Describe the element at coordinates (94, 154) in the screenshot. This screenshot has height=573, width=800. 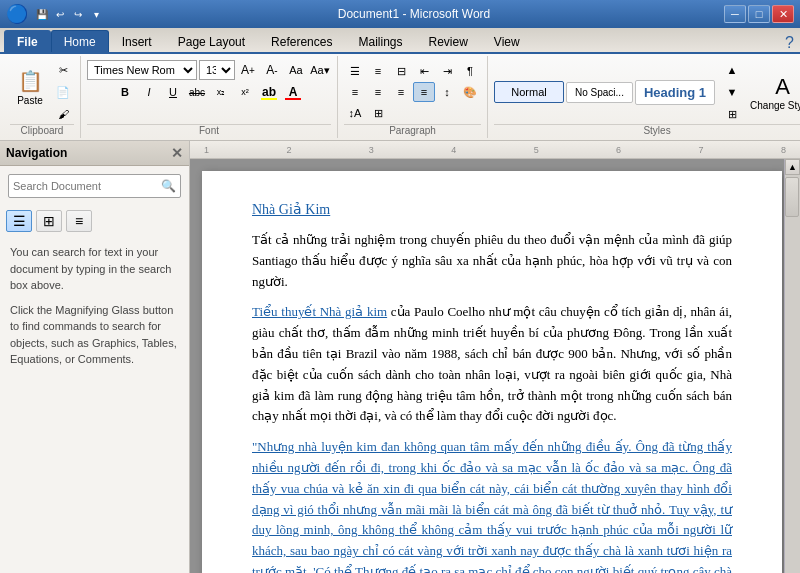
I see `nav-panel-header: Navigation ✕` at that location.